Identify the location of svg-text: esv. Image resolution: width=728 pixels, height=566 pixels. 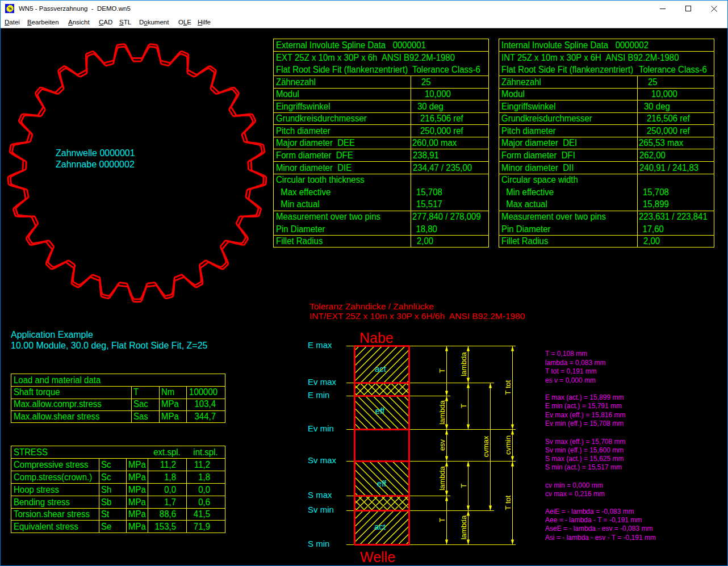
(442, 445).